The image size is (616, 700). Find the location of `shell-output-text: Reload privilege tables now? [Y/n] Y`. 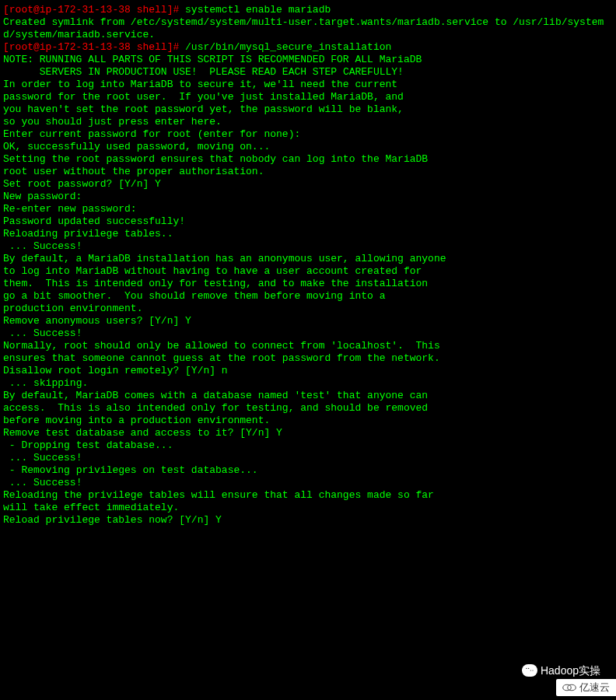

shell-output-text: Reload privilege tables now? [Y/n] Y is located at coordinates (112, 520).